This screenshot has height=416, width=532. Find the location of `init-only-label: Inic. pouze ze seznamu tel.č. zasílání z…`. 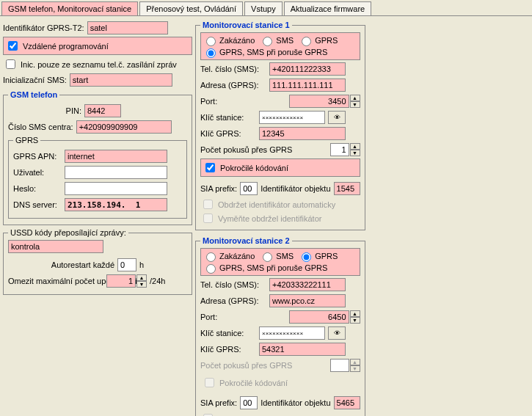

init-only-label: Inic. pouze ze seznamu tel.č. zasílání z… is located at coordinates (98, 65).